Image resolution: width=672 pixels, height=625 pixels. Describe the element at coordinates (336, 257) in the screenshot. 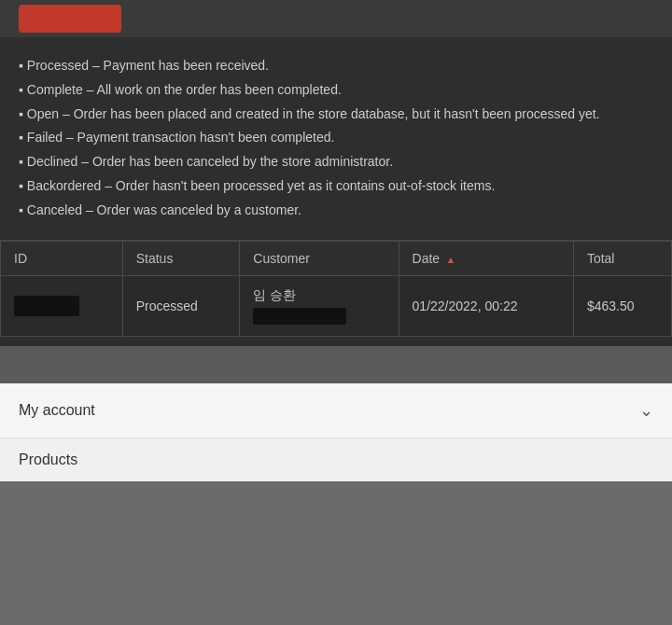

I see `table-header-row: ID Status Customer Date ▲ Total` at that location.